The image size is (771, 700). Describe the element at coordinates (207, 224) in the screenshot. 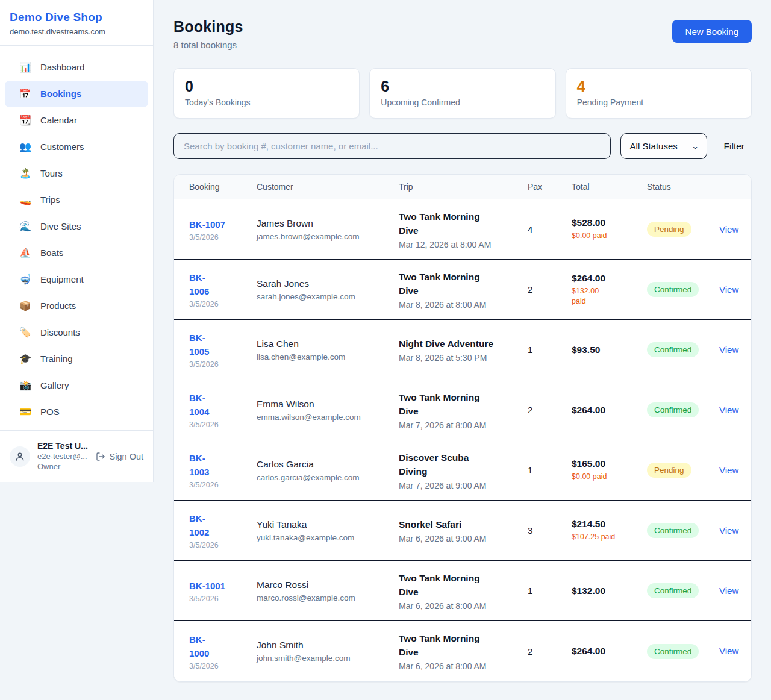

I see `booking-id-link: BK-1007` at that location.